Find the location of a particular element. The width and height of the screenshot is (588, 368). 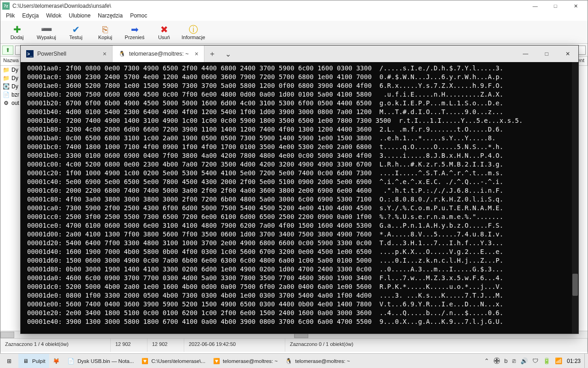

taskbar-item: 📄Dysk USB.bin — Nota... is located at coordinates (101, 361).